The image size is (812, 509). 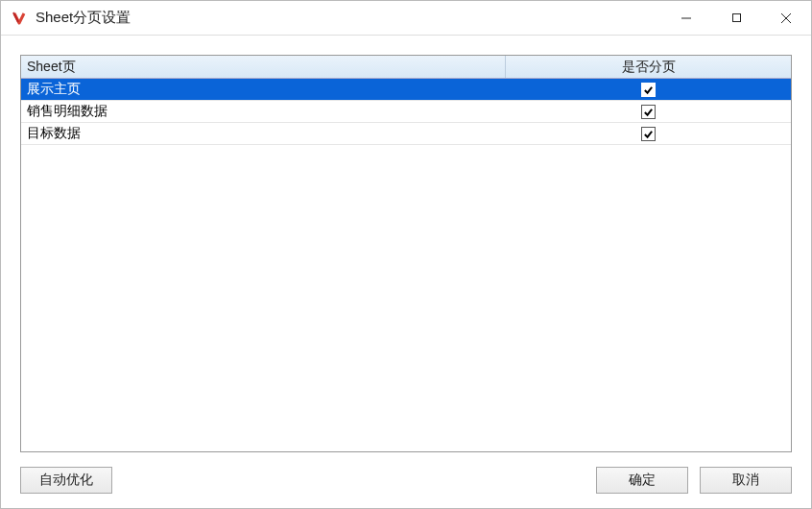 I want to click on auto-optimize-button: 自动优化, so click(x=66, y=480).